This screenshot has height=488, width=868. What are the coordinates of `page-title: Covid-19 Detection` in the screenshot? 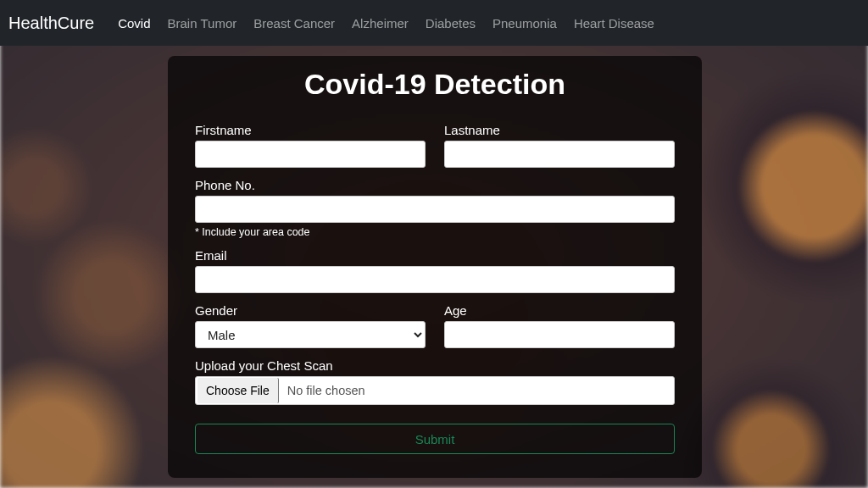 It's located at (435, 85).